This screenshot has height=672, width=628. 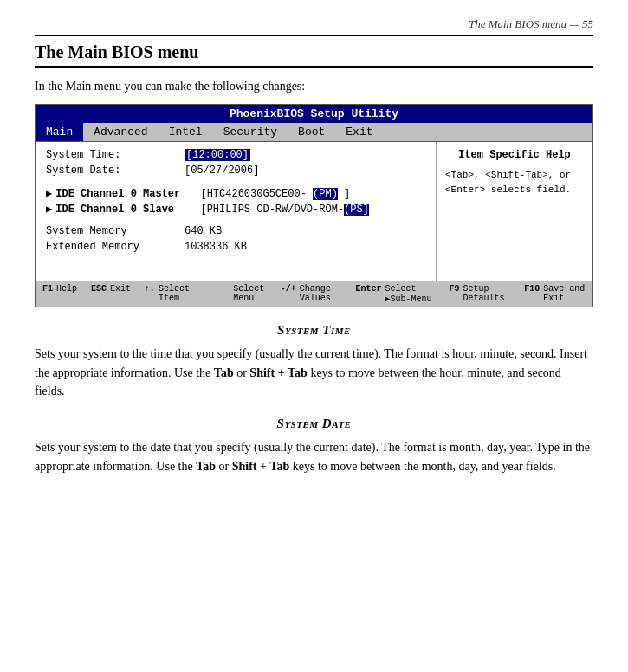 What do you see at coordinates (282, 210) in the screenshot?
I see `ide-channel0-slave-value: [PHILIPS CD-RW/DVD-ROM-(PS]` at bounding box center [282, 210].